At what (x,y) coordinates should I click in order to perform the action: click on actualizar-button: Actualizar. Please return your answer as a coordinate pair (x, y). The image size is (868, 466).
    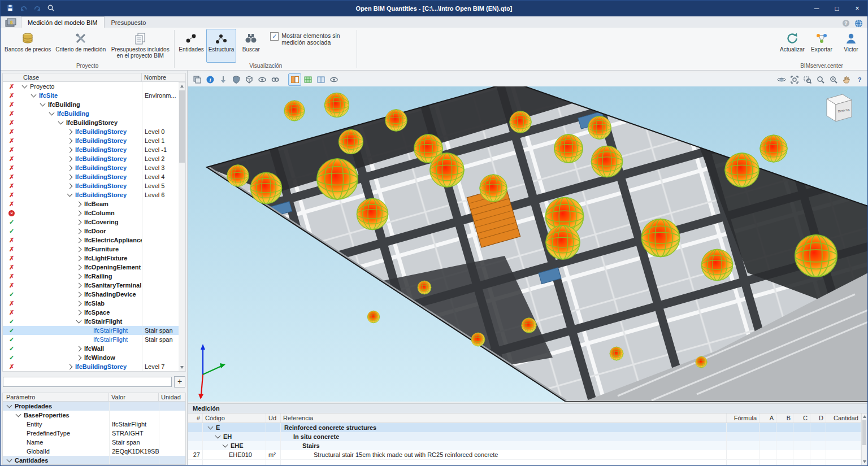
    Looking at the image, I should click on (792, 46).